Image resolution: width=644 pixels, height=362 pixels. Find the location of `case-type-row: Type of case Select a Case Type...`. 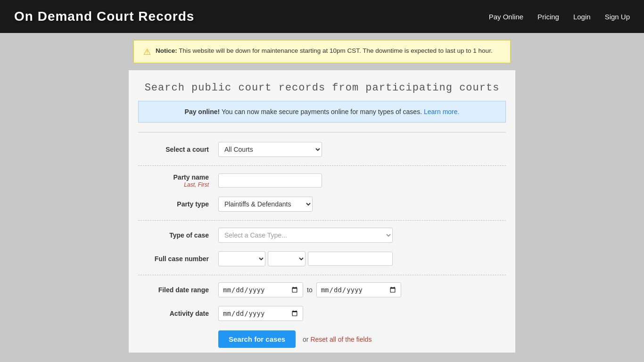

case-type-row: Type of case Select a Case Type... is located at coordinates (322, 235).